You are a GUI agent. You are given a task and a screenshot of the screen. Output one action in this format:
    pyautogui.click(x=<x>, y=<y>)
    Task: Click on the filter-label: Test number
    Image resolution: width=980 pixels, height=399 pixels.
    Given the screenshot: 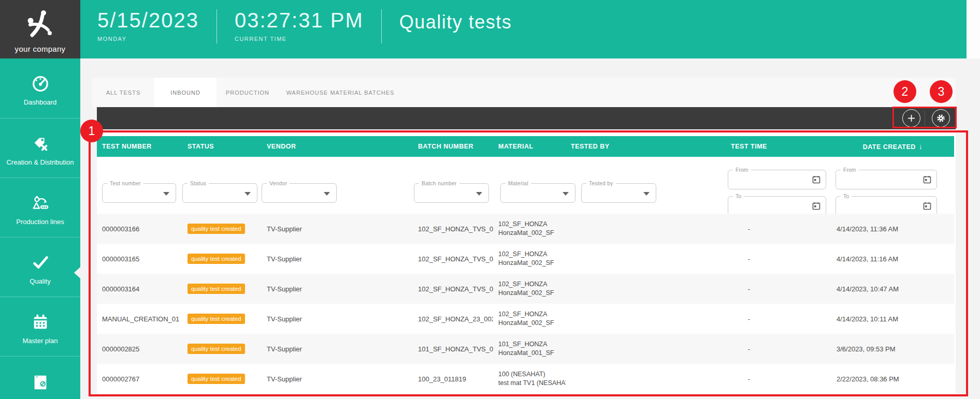 What is the action you would take?
    pyautogui.click(x=125, y=183)
    